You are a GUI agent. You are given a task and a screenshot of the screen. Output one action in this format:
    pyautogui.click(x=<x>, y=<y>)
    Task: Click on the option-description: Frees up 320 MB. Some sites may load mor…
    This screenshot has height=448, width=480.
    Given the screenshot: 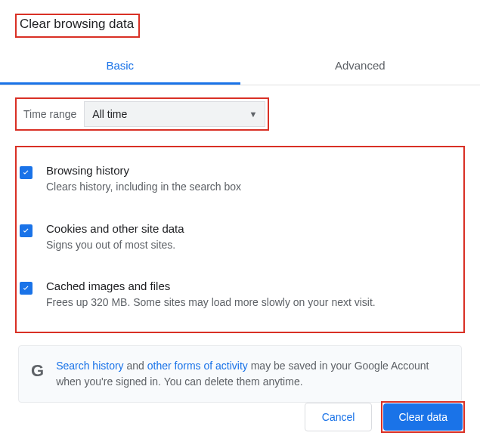 What is the action you would take?
    pyautogui.click(x=251, y=303)
    